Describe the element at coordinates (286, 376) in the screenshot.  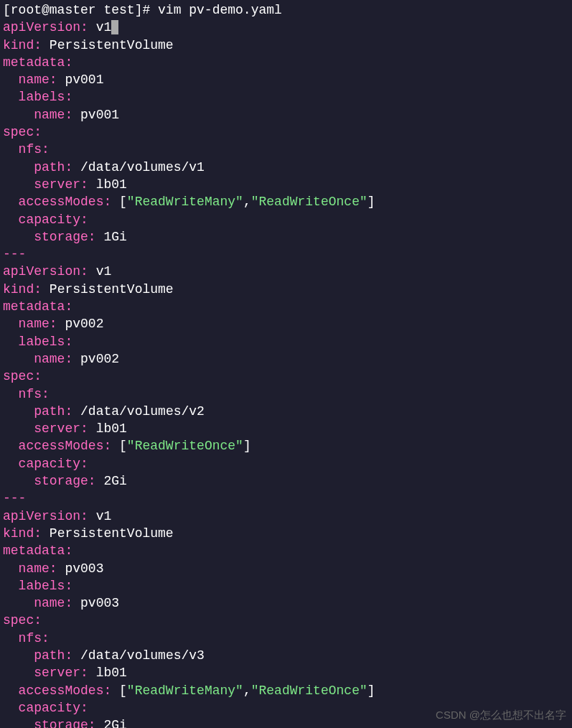
I see `yaml-line: spec:` at that location.